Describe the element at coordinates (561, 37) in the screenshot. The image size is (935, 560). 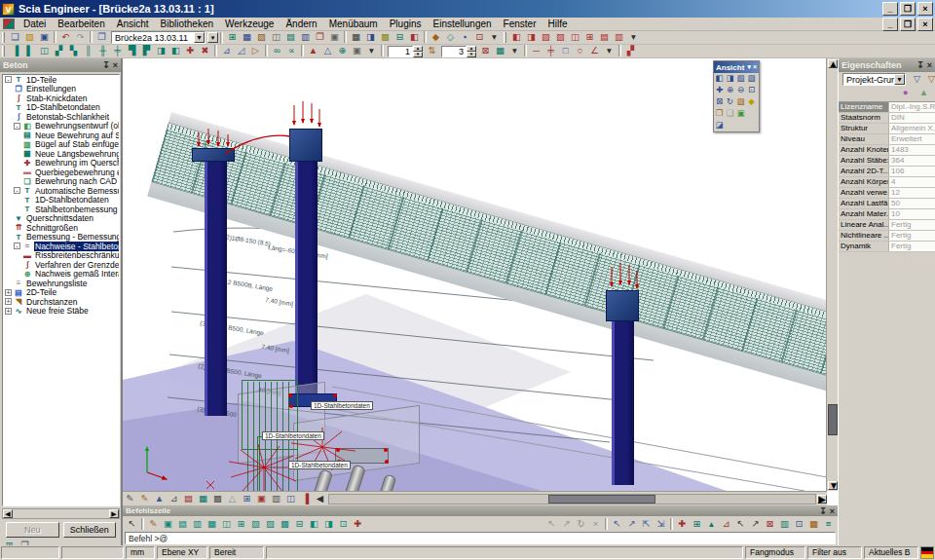
I see `view-hidden-icon: ▨` at that location.